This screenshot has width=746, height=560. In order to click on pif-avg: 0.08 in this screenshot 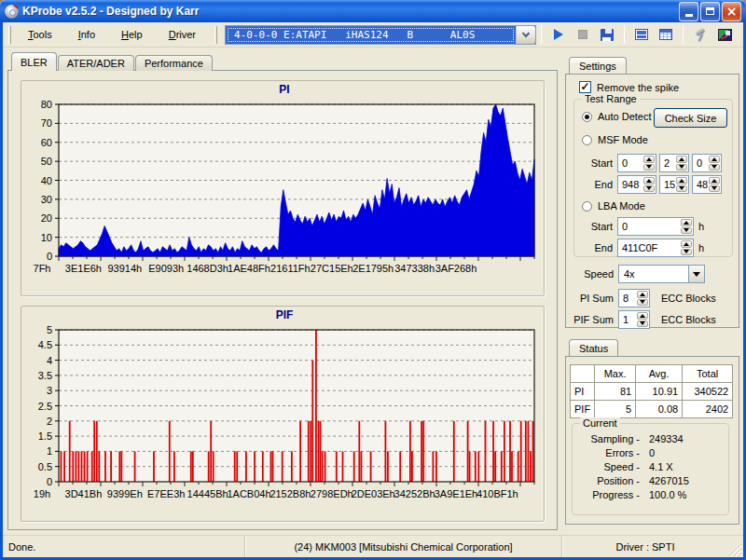, I will do `click(659, 410)`.